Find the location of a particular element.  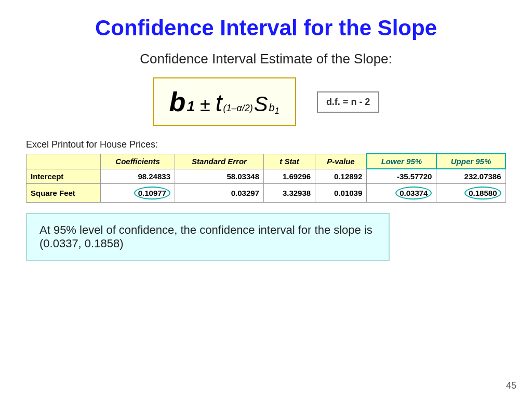

col-header-lower-95: Lower 95% is located at coordinates (402, 161).